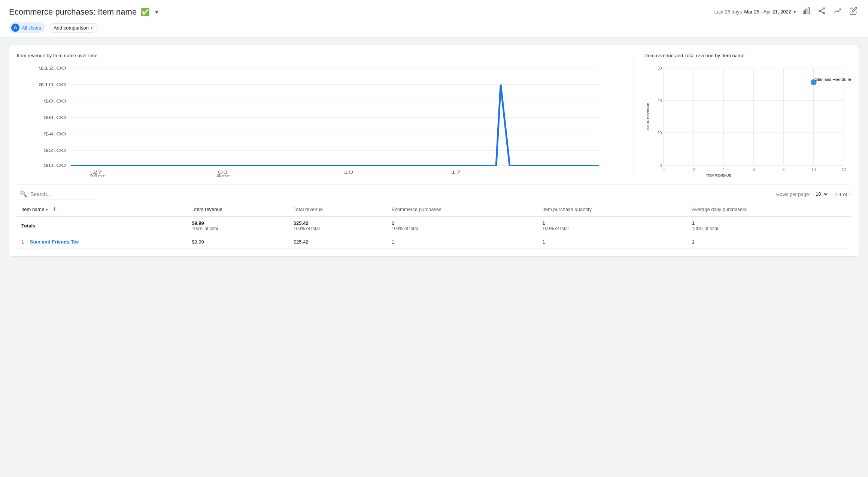 The width and height of the screenshot is (868, 477). Describe the element at coordinates (102, 210) in the screenshot. I see `col-item-name: Item name ▾ +` at that location.